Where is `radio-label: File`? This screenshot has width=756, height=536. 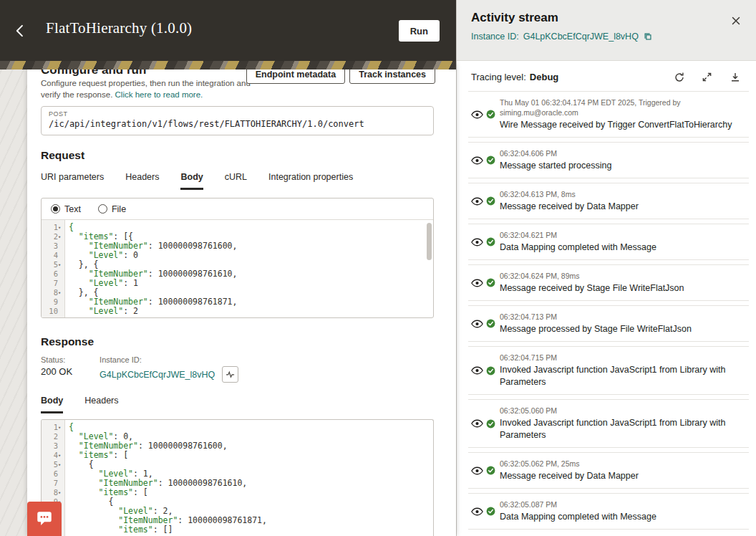 radio-label: File is located at coordinates (119, 209).